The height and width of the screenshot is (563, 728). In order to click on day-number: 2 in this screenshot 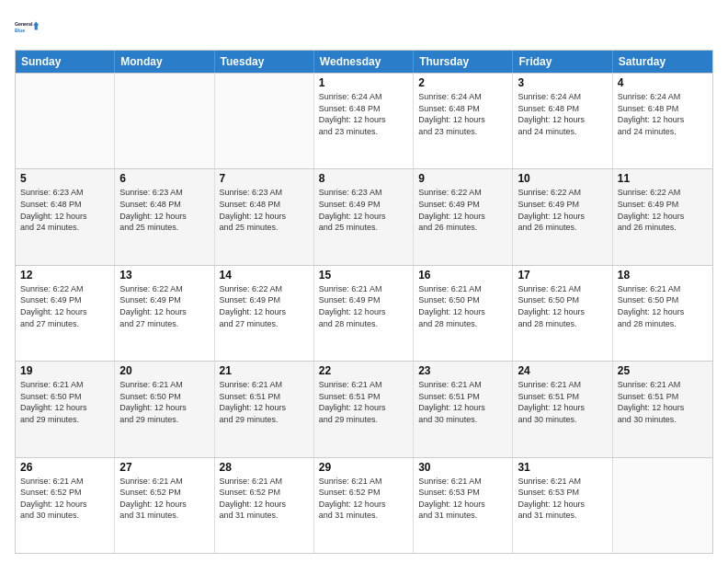, I will do `click(463, 83)`.